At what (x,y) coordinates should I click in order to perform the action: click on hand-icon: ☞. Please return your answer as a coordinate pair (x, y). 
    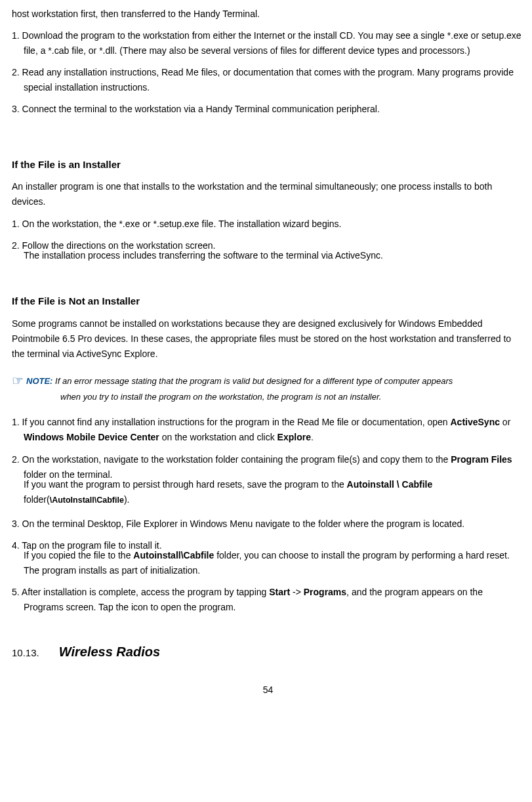
    Looking at the image, I should click on (18, 381).